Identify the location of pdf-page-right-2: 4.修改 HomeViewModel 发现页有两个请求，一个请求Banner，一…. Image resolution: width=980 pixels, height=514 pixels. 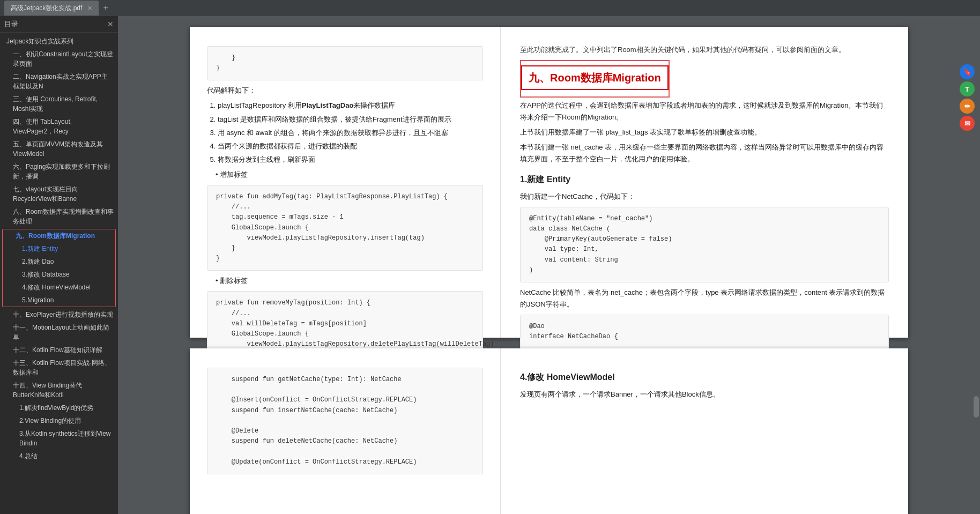
(704, 431).